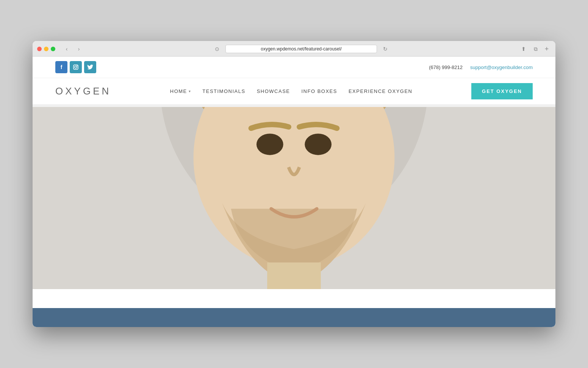  Describe the element at coordinates (294, 91) in the screenshot. I see `navbar: OXYGEN HOME ▾ TESTIMONIALS SHOWCASE INFO…` at that location.